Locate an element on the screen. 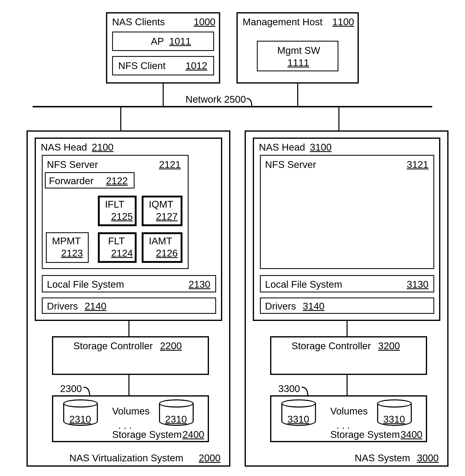 The image size is (465, 476). nfs-server-3121-title: NFS Server is located at coordinates (291, 165).